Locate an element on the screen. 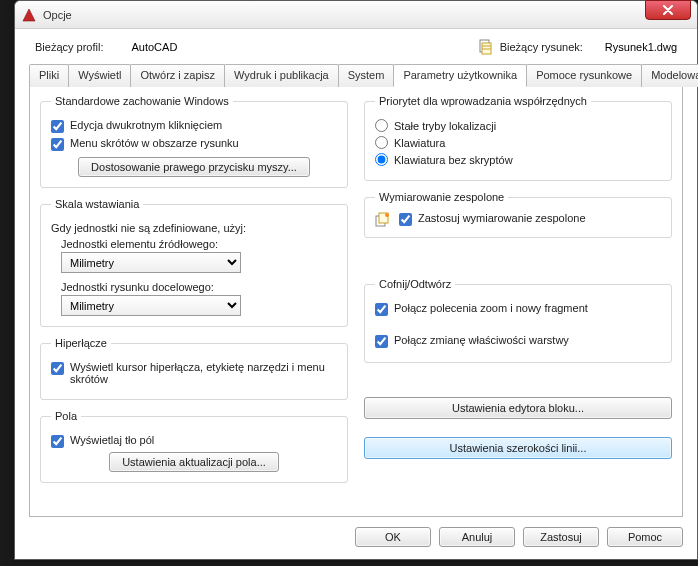  tab-plot: Wydruk i publikacja is located at coordinates (282, 76).